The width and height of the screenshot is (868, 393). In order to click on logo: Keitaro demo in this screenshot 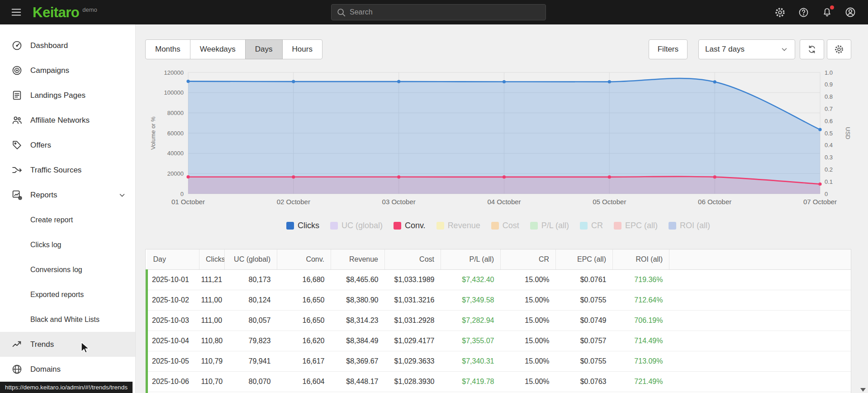, I will do `click(65, 13)`.